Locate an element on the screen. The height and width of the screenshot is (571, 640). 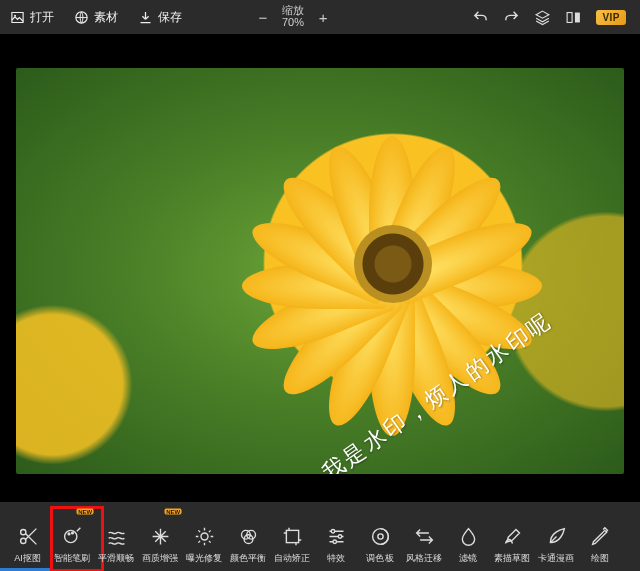
tool-filter: 滤镜 is located at coordinates (468, 537).